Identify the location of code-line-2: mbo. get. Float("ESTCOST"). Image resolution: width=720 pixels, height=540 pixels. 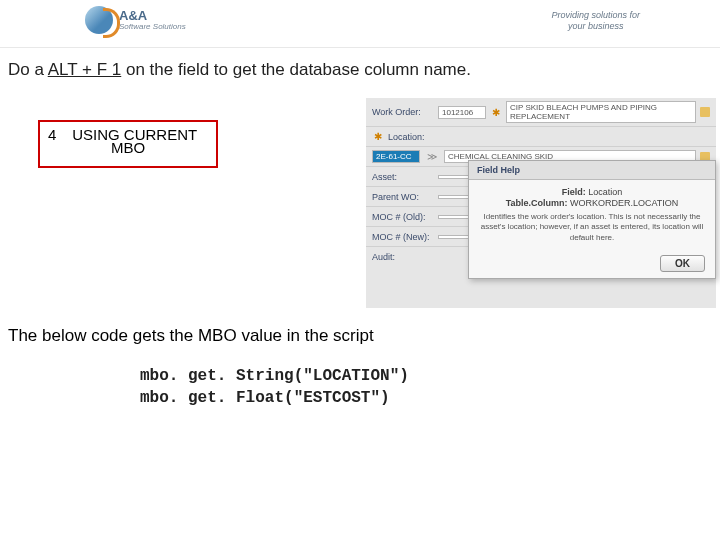
(430, 399).